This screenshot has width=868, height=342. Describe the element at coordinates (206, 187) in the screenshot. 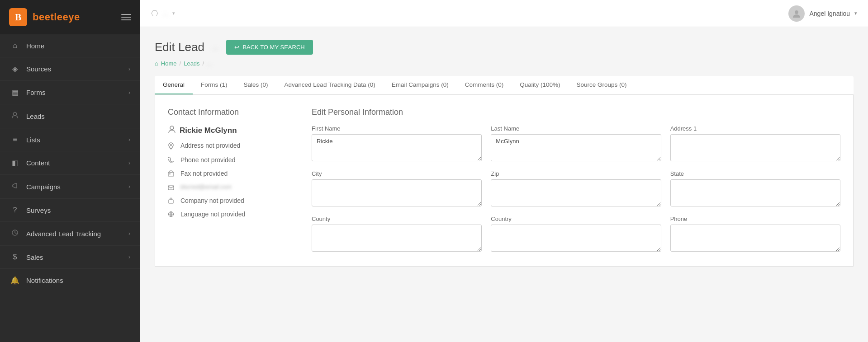

I see `contact-email-value: blurred@email.com` at that location.